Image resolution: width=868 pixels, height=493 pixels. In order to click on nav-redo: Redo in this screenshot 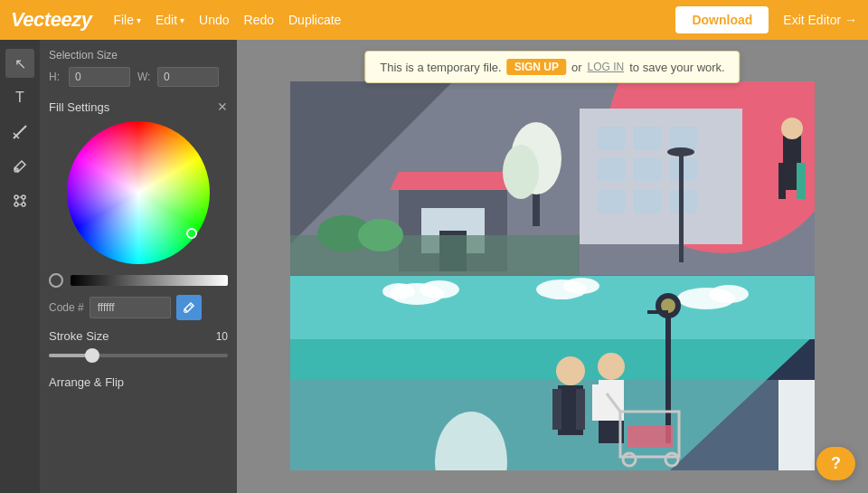, I will do `click(259, 20)`.